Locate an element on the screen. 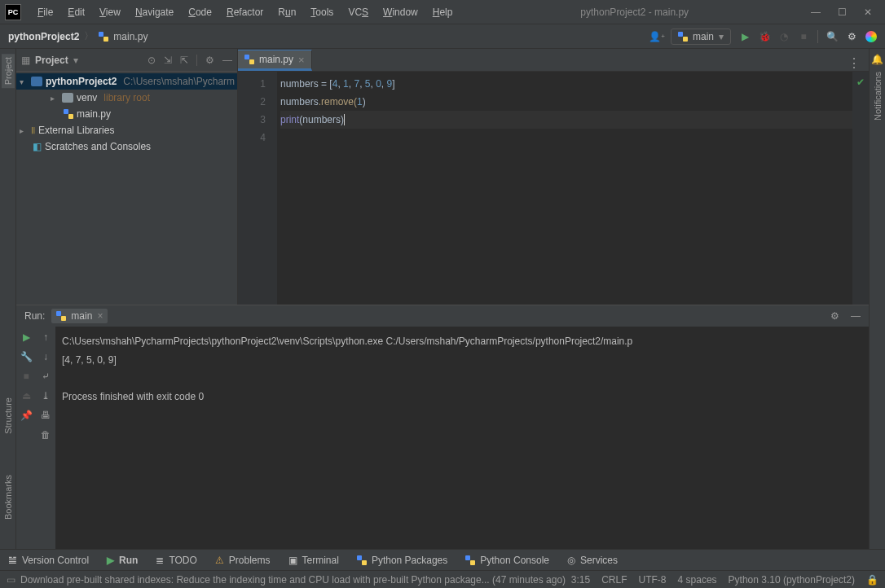 The image size is (885, 588). trash-icon: 🗑 is located at coordinates (46, 435).